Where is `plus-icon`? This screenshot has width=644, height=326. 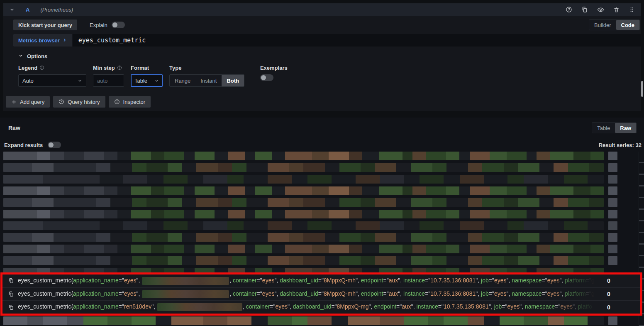 plus-icon is located at coordinates (14, 102).